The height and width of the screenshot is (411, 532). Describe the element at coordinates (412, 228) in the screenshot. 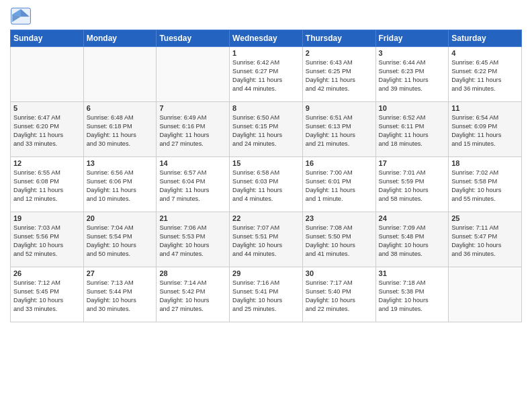

I see `cell-info: Sunrise: 7:09 AM` at that location.